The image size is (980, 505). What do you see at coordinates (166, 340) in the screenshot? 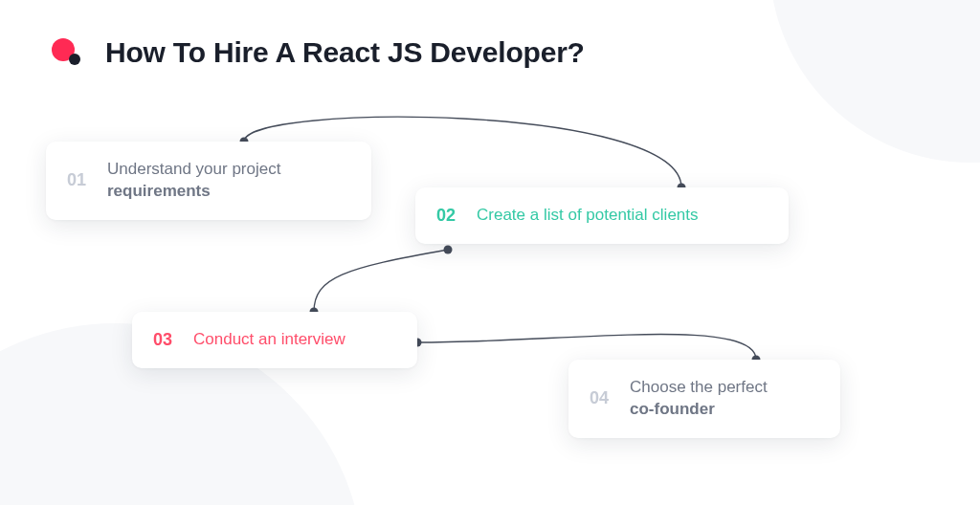
I see `step-number: 03` at bounding box center [166, 340].